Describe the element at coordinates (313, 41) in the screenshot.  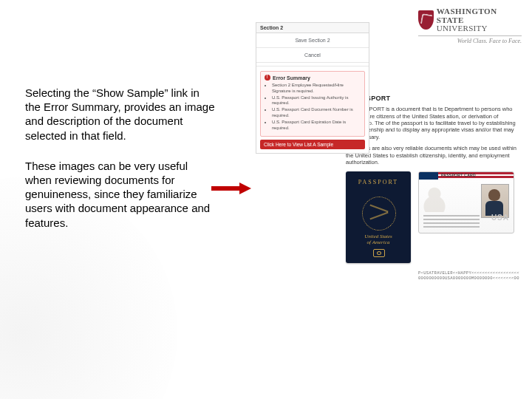
I see `save-section-button: Save Section 2` at that location.